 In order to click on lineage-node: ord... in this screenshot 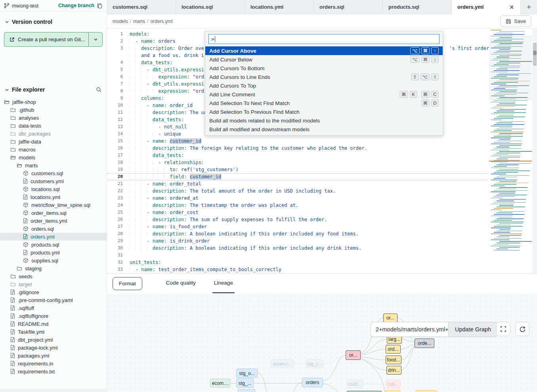, I will do `click(393, 391)`.